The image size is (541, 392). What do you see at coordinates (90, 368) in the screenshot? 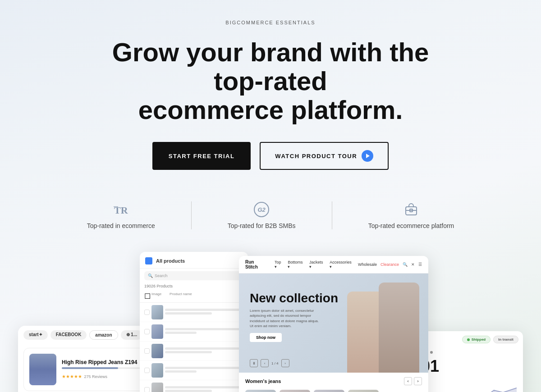
I see `progress-fill` at bounding box center [90, 368].